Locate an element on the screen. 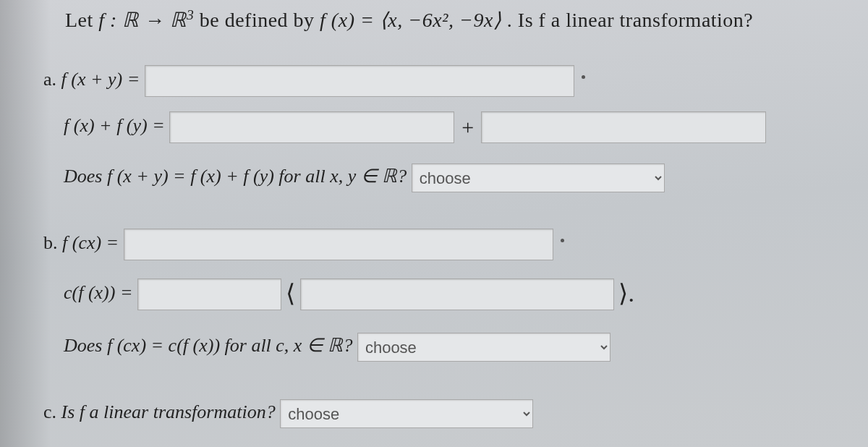 This screenshot has height=447, width=868. c-choose-select: choose is located at coordinates (407, 414).